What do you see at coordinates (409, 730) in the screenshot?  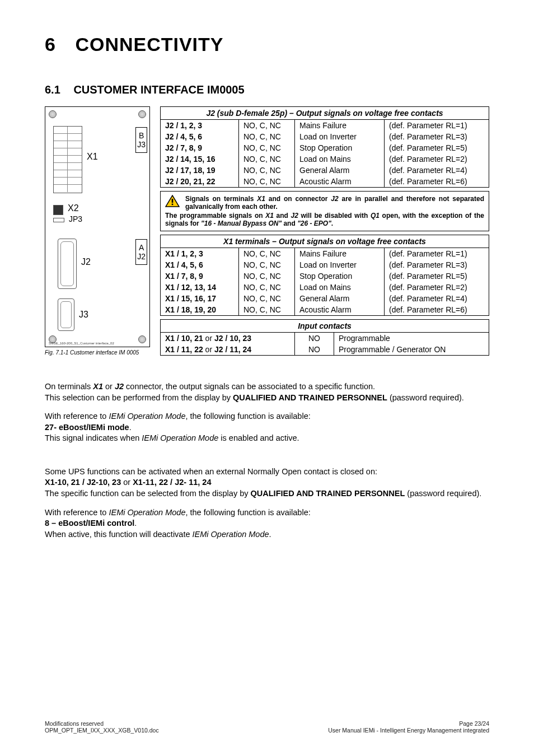 I see `footer-right-2: User Manual IEMi - Intelligent Energy Ma…` at bounding box center [409, 730].